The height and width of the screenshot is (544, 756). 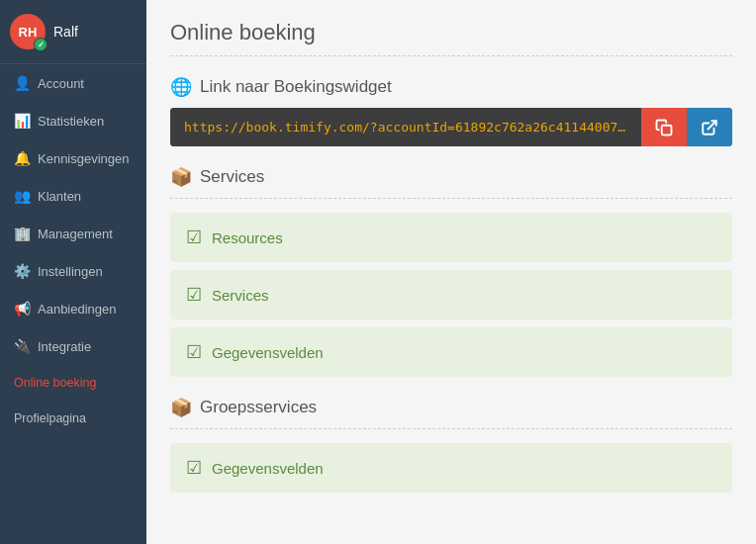 What do you see at coordinates (73, 158) in the screenshot?
I see `sidebar-item-kennisgevingen: 🔔 Kennisgevingen` at bounding box center [73, 158].